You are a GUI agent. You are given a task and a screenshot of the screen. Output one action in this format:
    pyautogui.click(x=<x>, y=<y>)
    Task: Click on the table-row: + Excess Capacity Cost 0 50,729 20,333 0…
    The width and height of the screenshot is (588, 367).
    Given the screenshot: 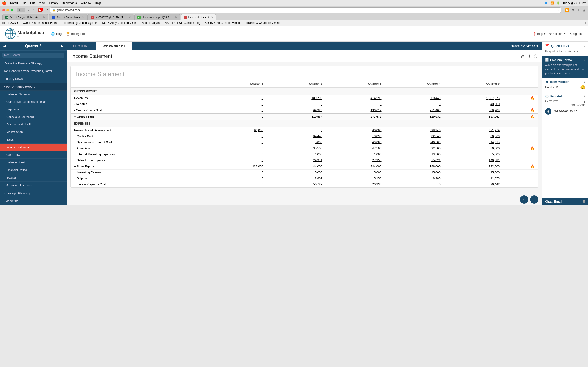 What is the action you would take?
    pyautogui.click(x=304, y=184)
    